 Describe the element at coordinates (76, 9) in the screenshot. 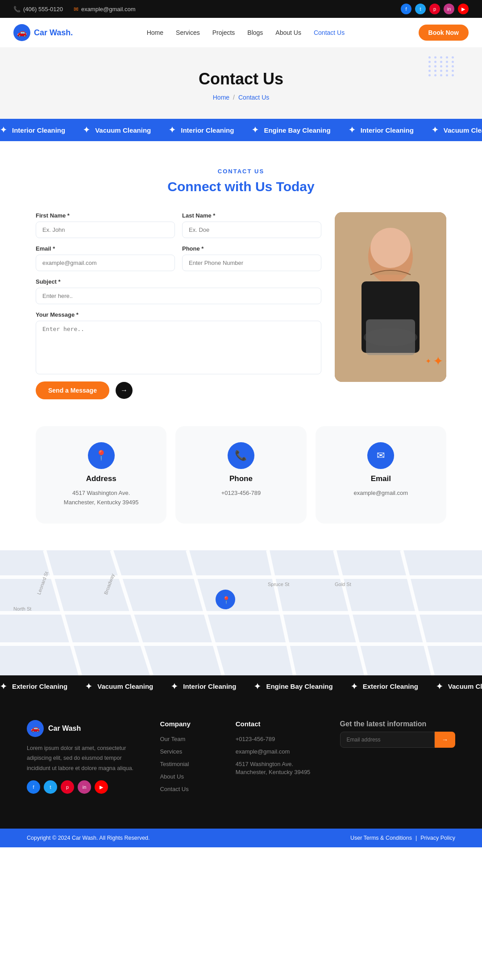

I see `email-icon: ✉` at that location.